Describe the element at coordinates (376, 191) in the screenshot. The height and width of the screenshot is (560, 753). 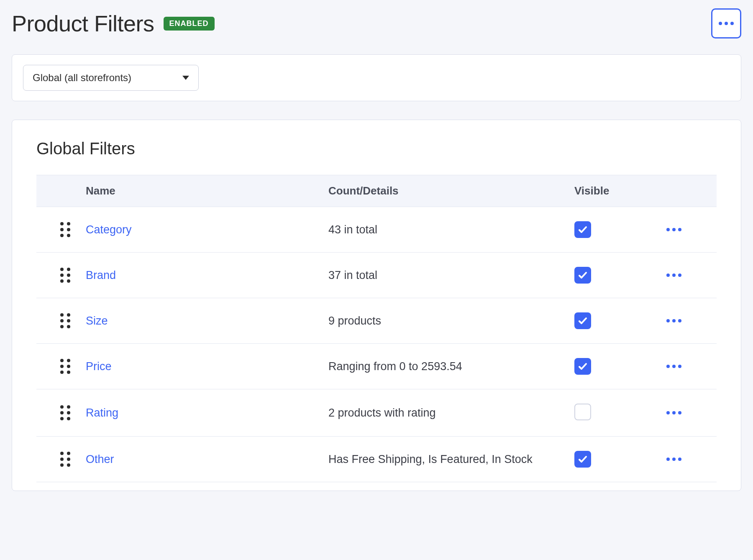
I see `table-header: Name Count/Details Visible` at that location.